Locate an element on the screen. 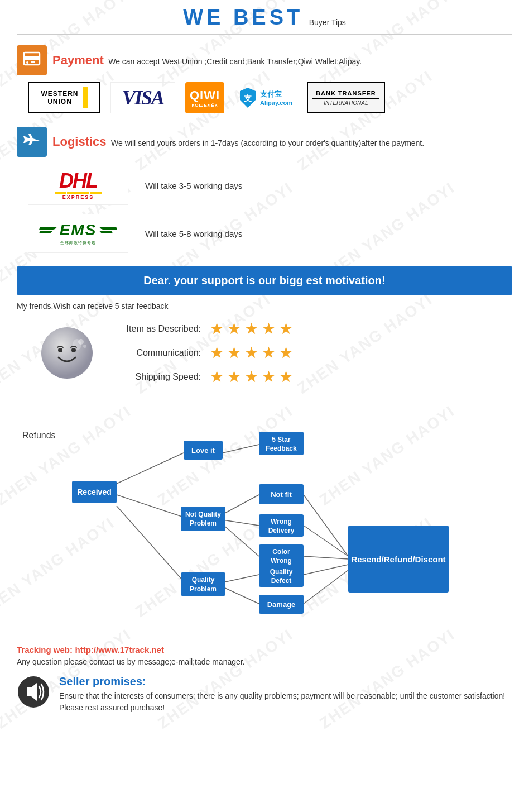  star-4: ★ is located at coordinates (269, 353).